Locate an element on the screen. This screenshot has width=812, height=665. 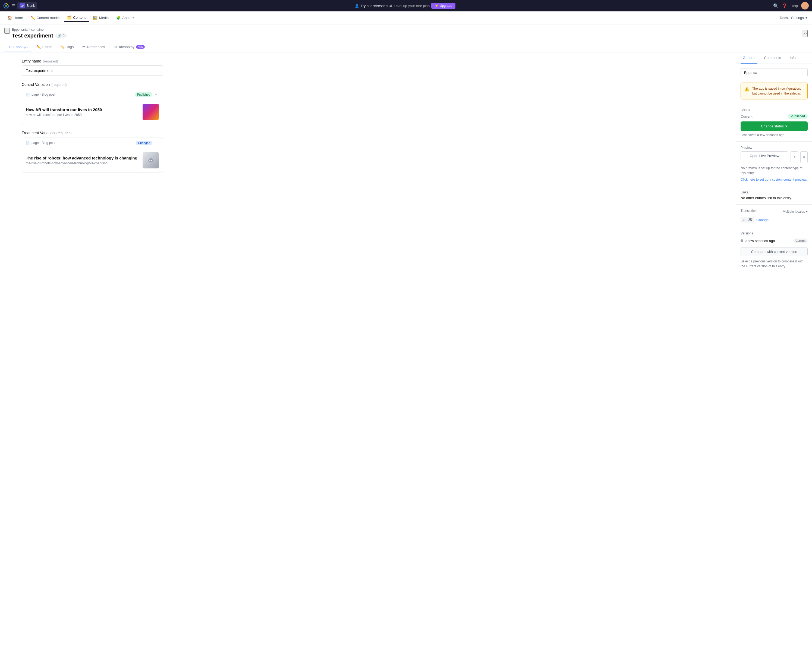
media-icon: 🖼️ is located at coordinates (95, 18).